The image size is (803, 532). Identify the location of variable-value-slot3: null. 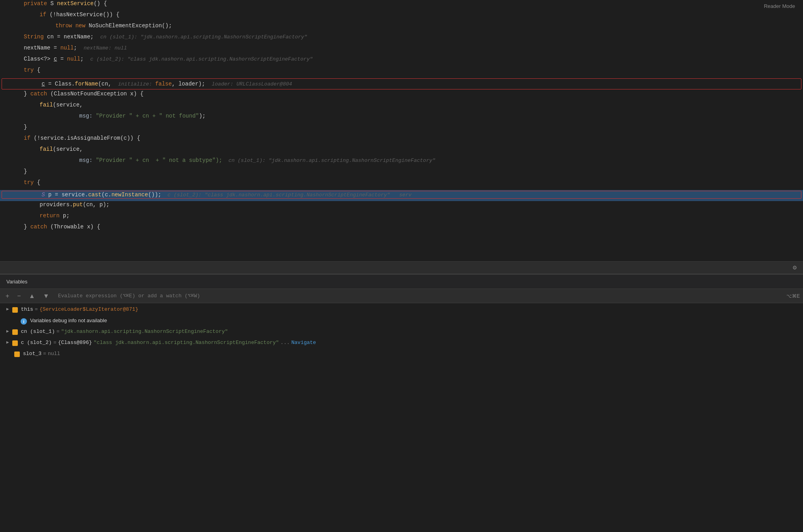
(54, 354).